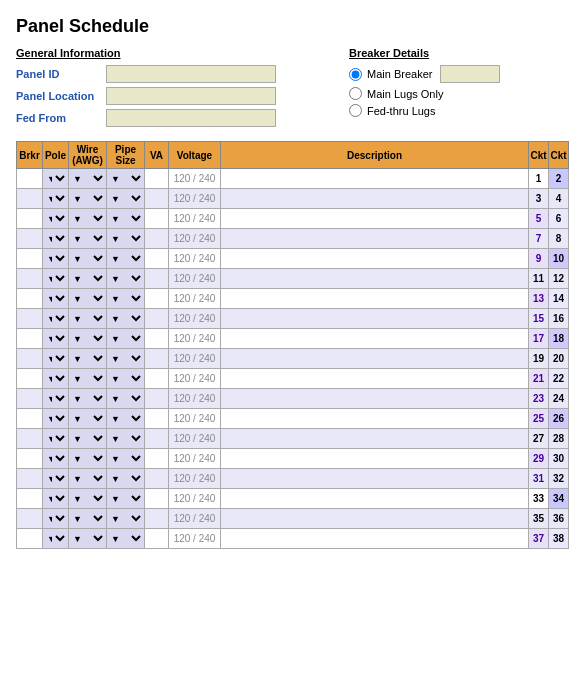 The height and width of the screenshot is (680, 585). Describe the element at coordinates (88, 259) in the screenshot. I see `cell-wire-4: ▼14121086` at that location.